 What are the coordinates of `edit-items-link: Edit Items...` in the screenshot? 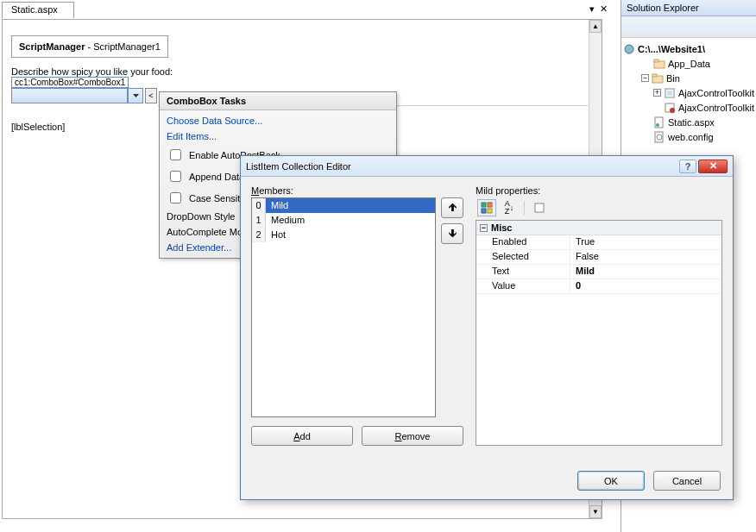 It's located at (278, 136).